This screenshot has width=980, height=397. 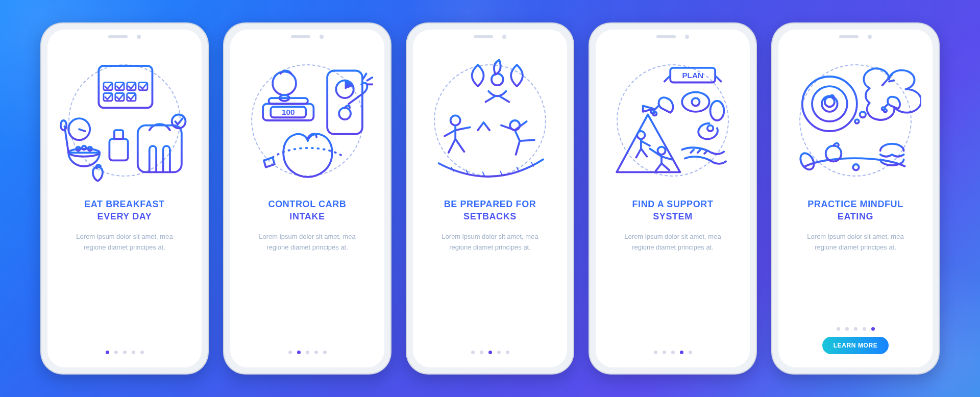 I want to click on slide-title: EAT BREAKFAST EVERY DAY, so click(x=125, y=211).